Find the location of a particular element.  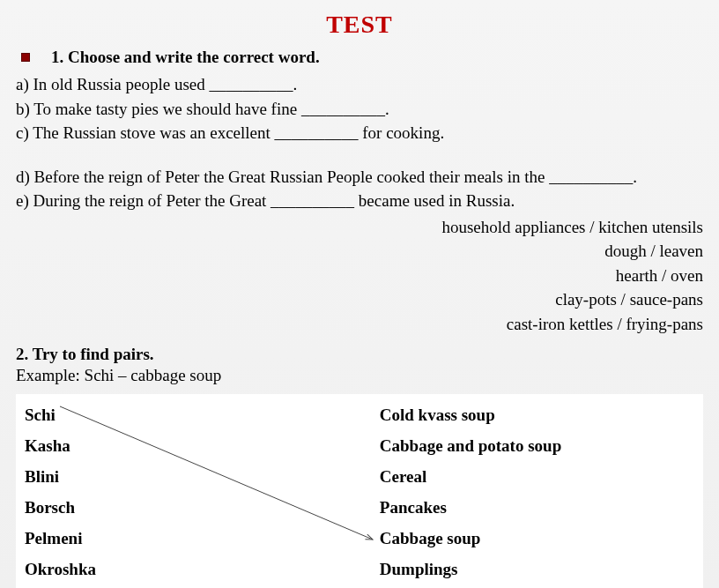

page-title: TEST is located at coordinates (360, 25).